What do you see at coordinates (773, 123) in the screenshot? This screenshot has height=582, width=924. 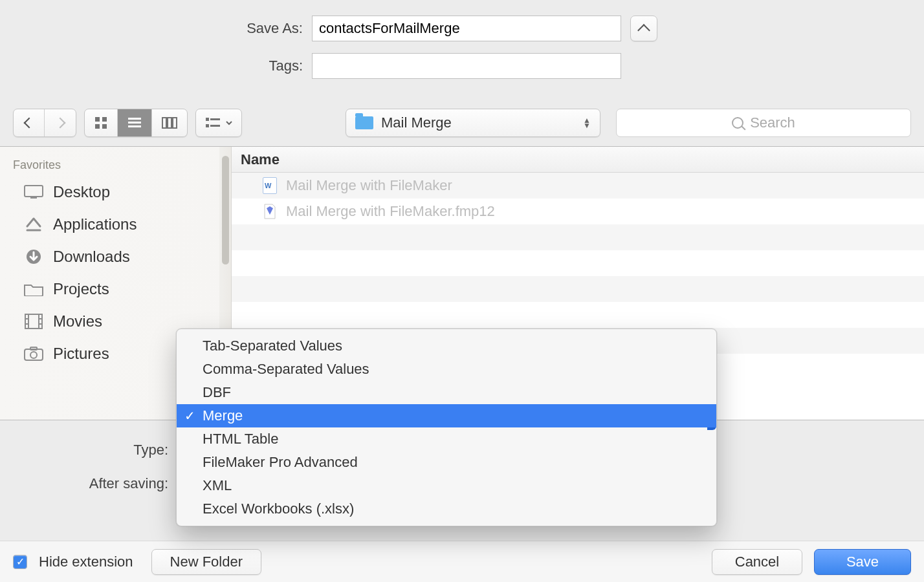 I see `search-placeholder: Search` at bounding box center [773, 123].